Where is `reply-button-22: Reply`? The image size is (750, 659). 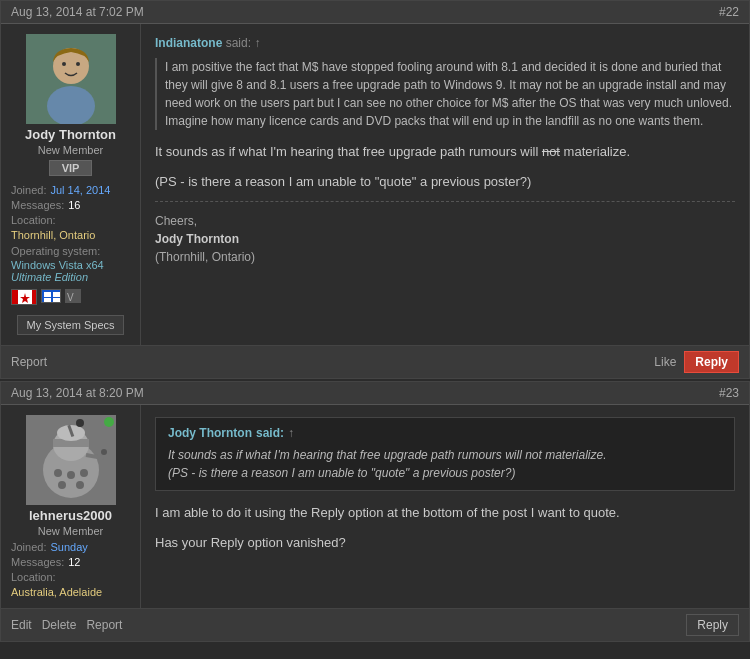
reply-button-22: Reply is located at coordinates (712, 362).